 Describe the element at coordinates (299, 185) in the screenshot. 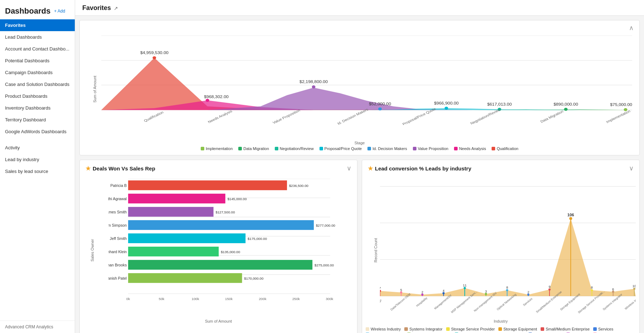

I see `svg-text: $236,500.00` at that location.